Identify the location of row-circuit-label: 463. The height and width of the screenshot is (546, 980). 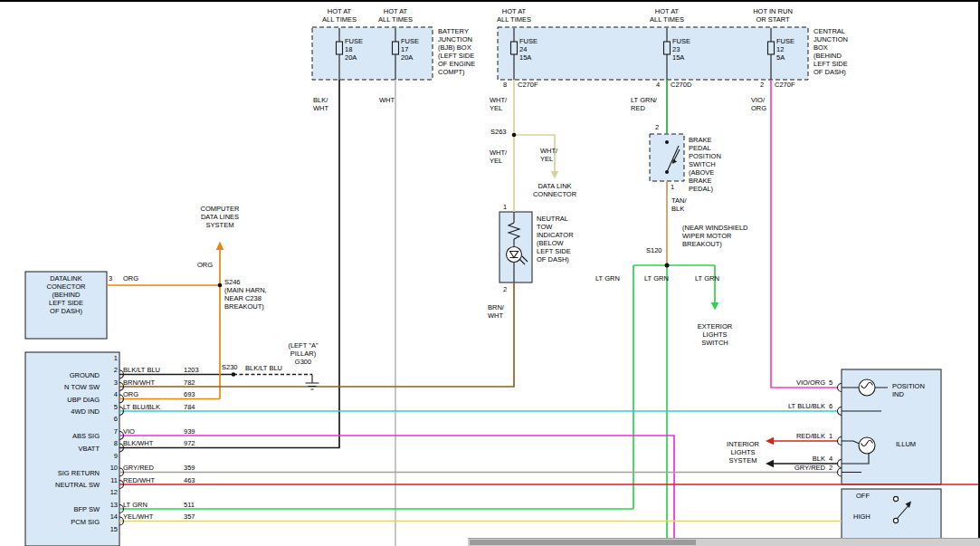
(190, 480).